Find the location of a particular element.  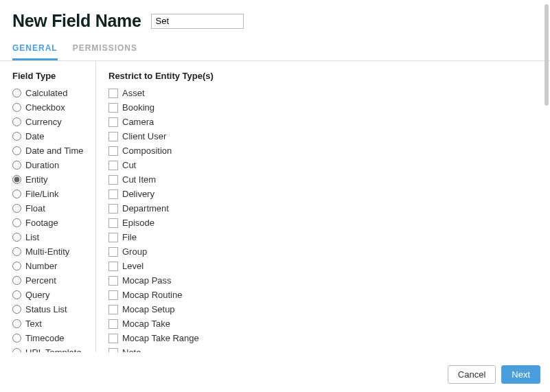

cancel-button: Cancel is located at coordinates (472, 375).